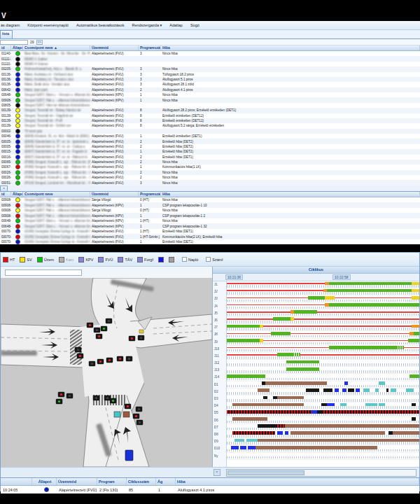 The image size is (420, 504). What do you see at coordinates (176, 25) in the screenshot?
I see `menu-item: Adatlap` at bounding box center [176, 25].